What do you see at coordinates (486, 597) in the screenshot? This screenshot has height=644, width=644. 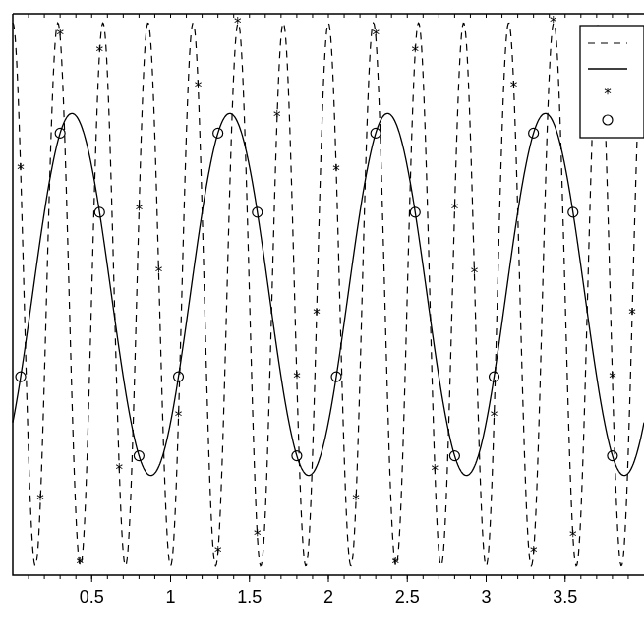 I see `x-tick-label: 3` at bounding box center [486, 597].